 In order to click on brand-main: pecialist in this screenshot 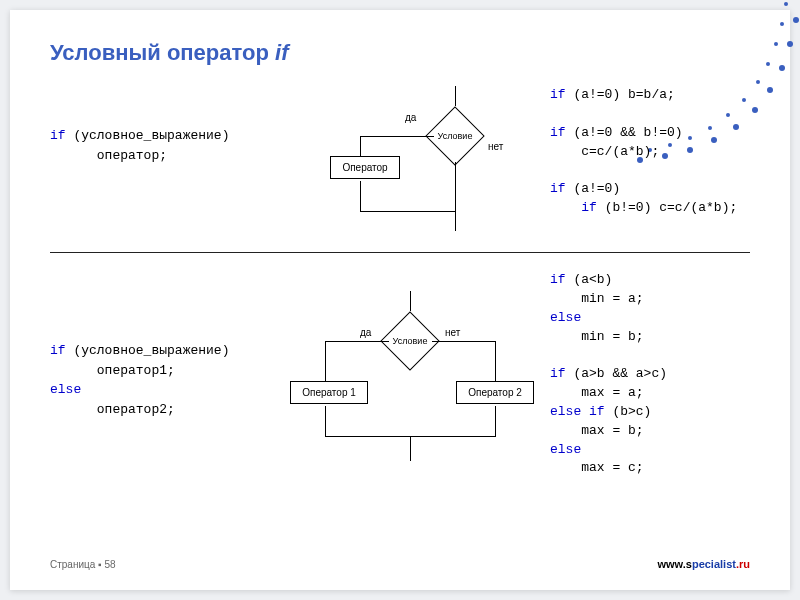, I will do `click(714, 564)`.